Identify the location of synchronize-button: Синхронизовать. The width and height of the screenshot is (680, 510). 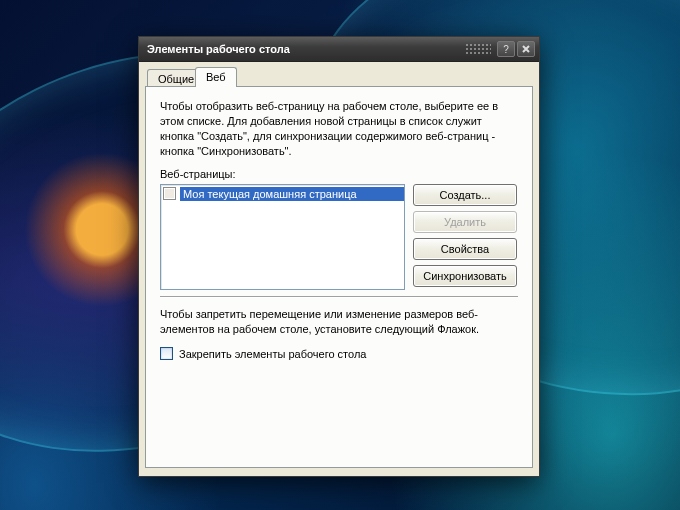
(465, 276).